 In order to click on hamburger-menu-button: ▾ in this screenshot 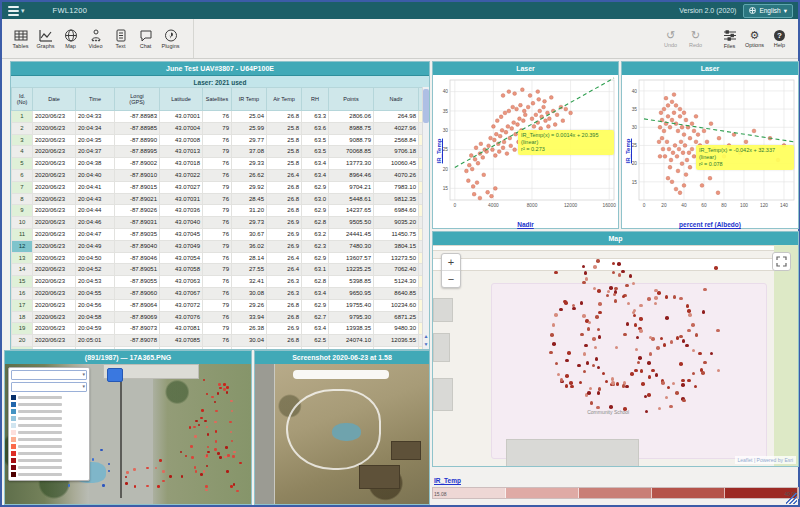, I will do `click(16, 11)`.